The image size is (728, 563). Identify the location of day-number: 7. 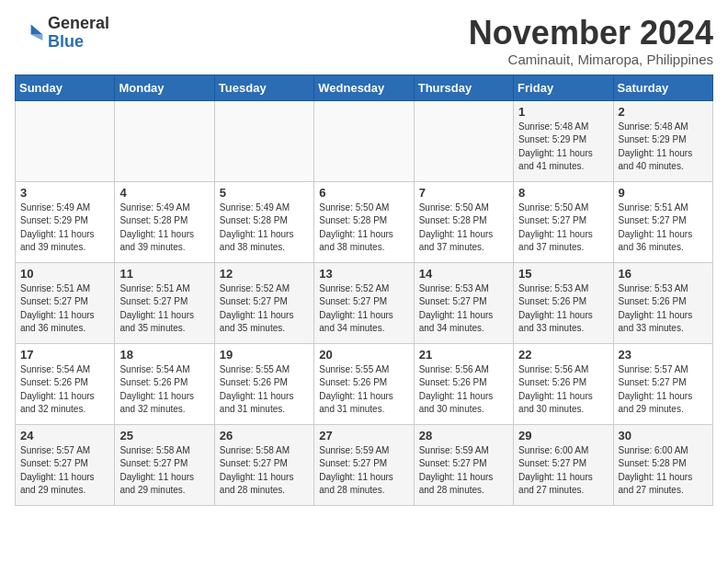
(463, 193).